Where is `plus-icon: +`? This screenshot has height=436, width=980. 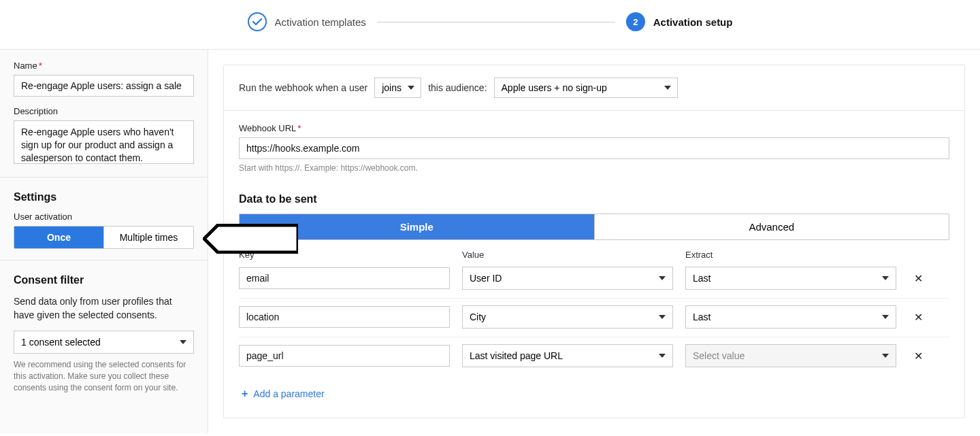 plus-icon: + is located at coordinates (245, 394).